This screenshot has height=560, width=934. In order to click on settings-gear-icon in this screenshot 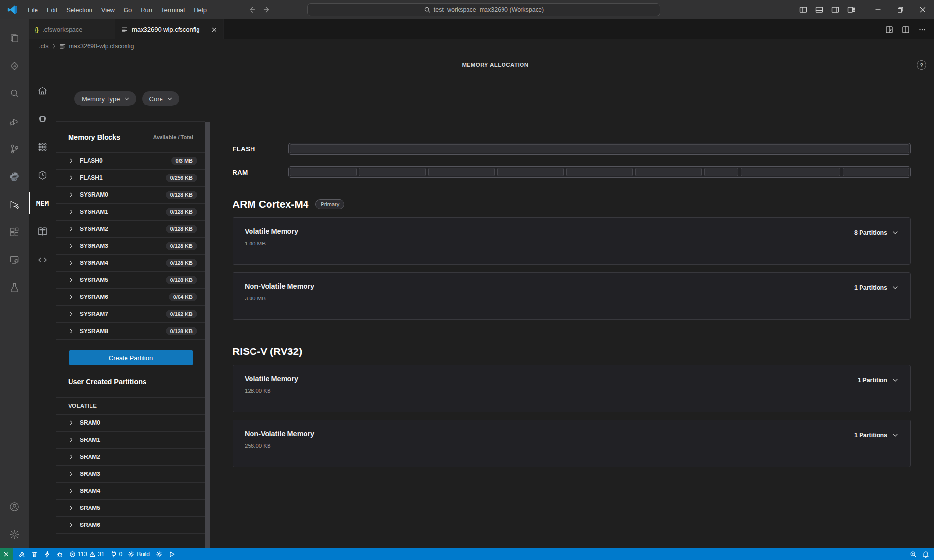, I will do `click(15, 535)`.